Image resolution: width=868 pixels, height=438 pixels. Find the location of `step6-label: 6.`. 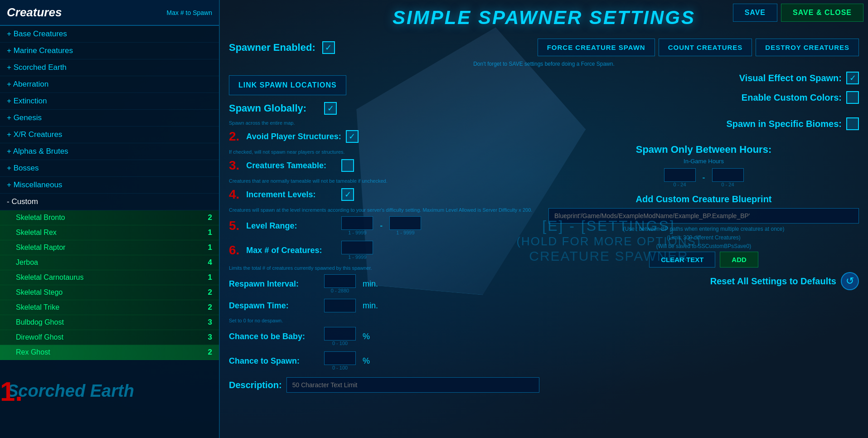

step6-label: 6. is located at coordinates (234, 250).